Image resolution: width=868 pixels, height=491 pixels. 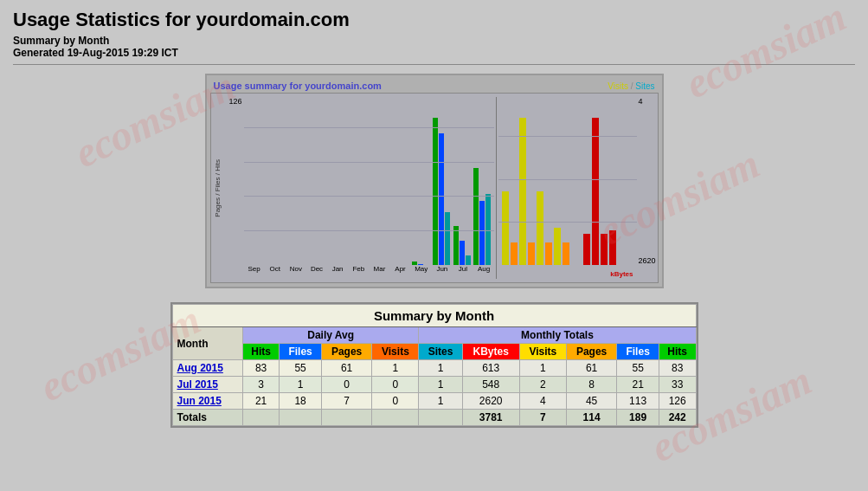 I want to click on bar-pages-jun, so click(x=447, y=239).